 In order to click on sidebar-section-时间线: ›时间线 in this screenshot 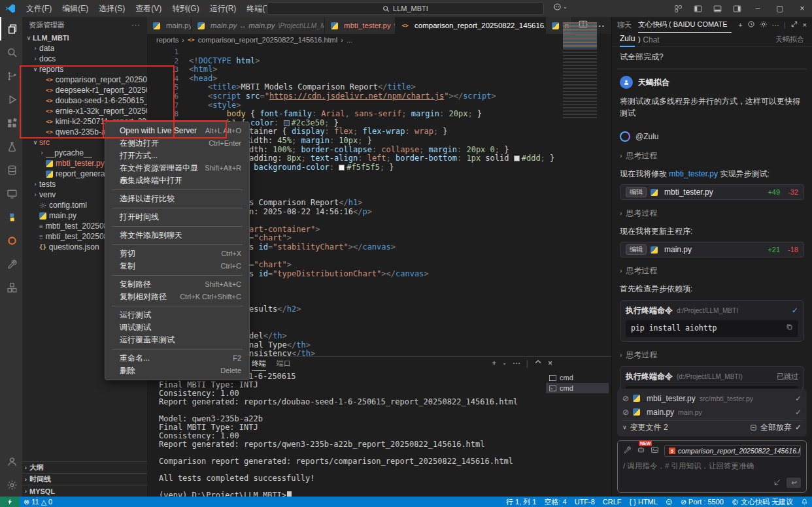, I will do `click(85, 479)`.